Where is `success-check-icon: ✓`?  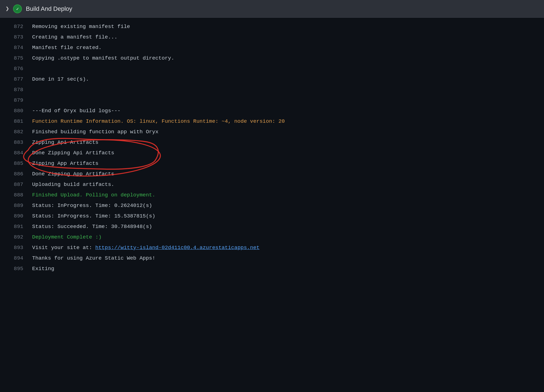 success-check-icon: ✓ is located at coordinates (17, 9).